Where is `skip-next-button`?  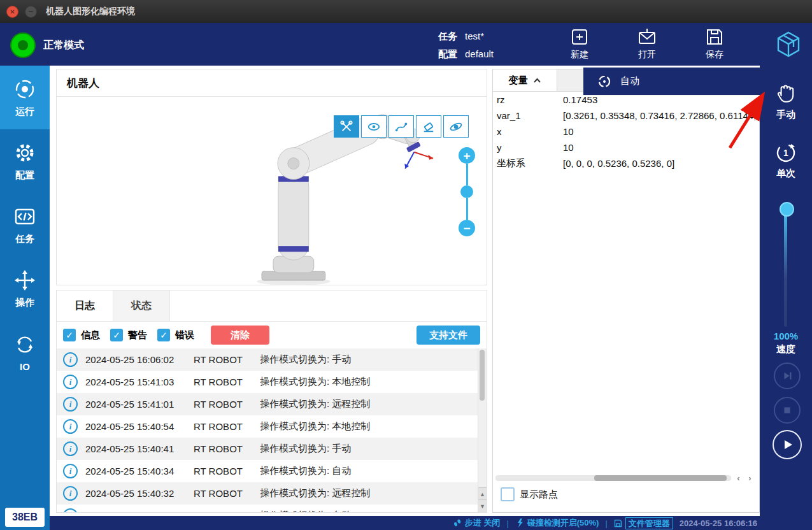 skip-next-button is located at coordinates (787, 376).